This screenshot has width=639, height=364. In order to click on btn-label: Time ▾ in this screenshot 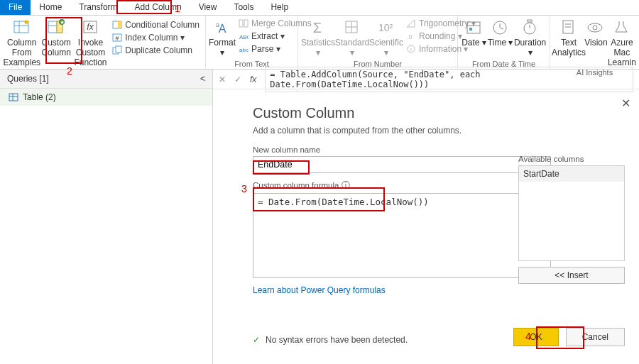, I will do `click(501, 43)`.